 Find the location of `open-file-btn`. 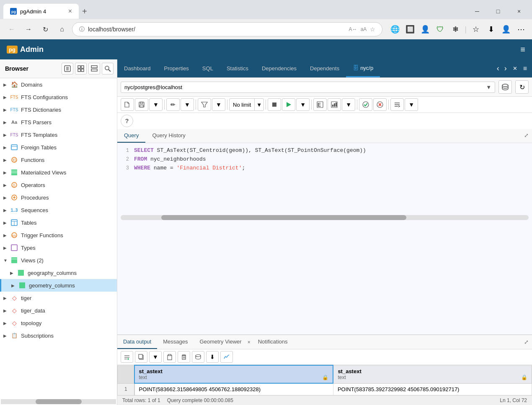

open-file-btn is located at coordinates (127, 105).